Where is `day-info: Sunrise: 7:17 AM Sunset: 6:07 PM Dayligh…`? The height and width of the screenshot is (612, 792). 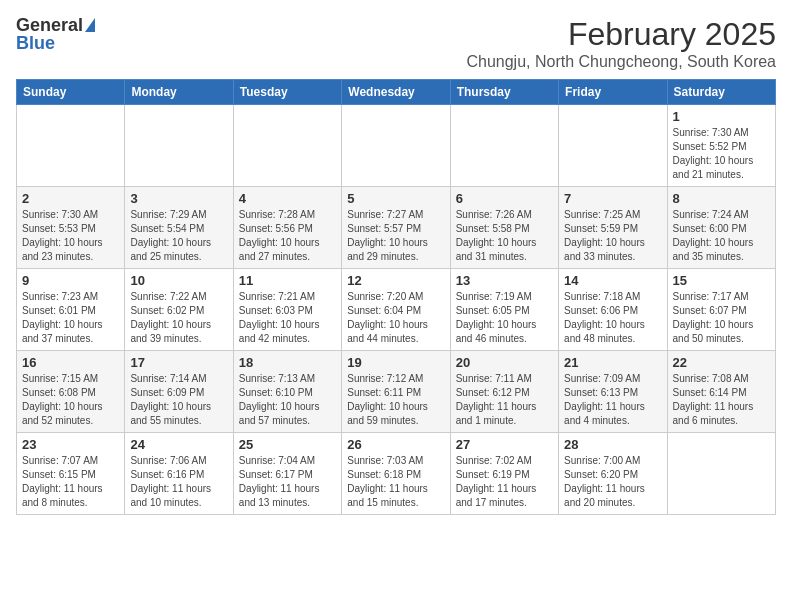
day-info: Sunrise: 7:17 AM Sunset: 6:07 PM Dayligh… is located at coordinates (722, 318).